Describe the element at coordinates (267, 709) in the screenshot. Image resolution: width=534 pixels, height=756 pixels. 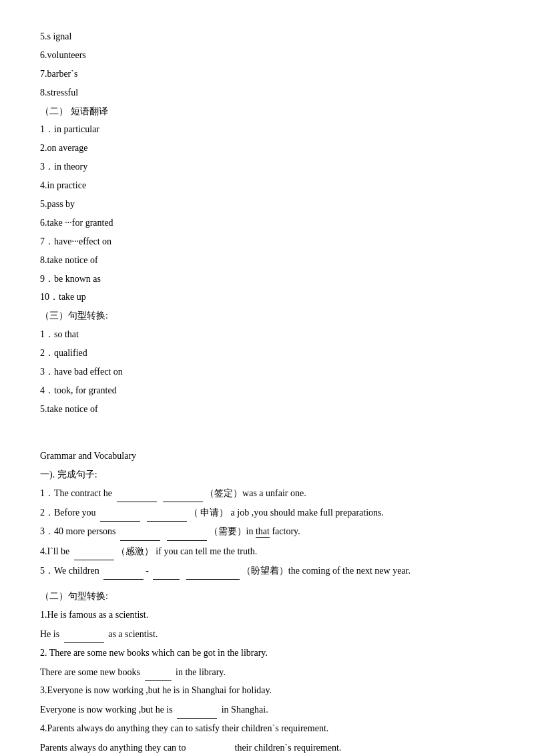
I see `pair-3-transformed: Everyone is now working ,but he is in Sh…` at that location.